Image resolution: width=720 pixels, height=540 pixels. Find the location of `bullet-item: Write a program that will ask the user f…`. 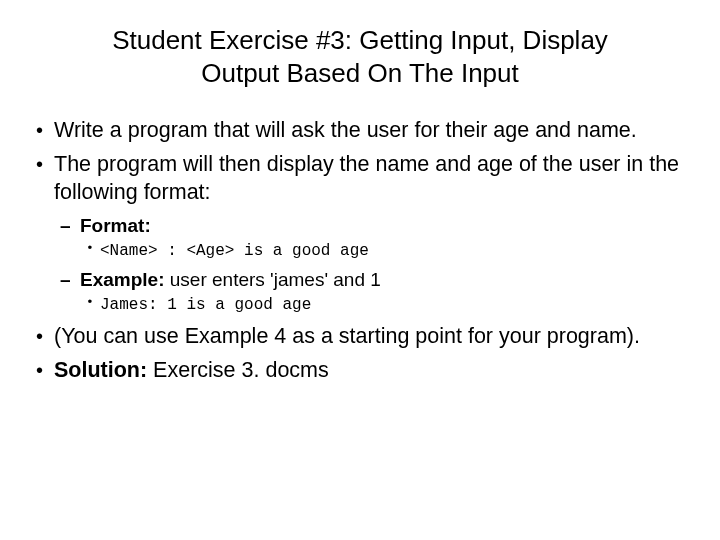

bullet-item: Write a program that will ask the user f… is located at coordinates (360, 131).